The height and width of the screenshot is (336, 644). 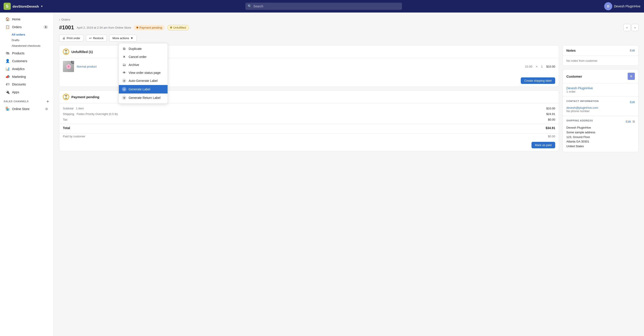 I want to click on customer-name: Devesh PluginHive, so click(x=600, y=88).